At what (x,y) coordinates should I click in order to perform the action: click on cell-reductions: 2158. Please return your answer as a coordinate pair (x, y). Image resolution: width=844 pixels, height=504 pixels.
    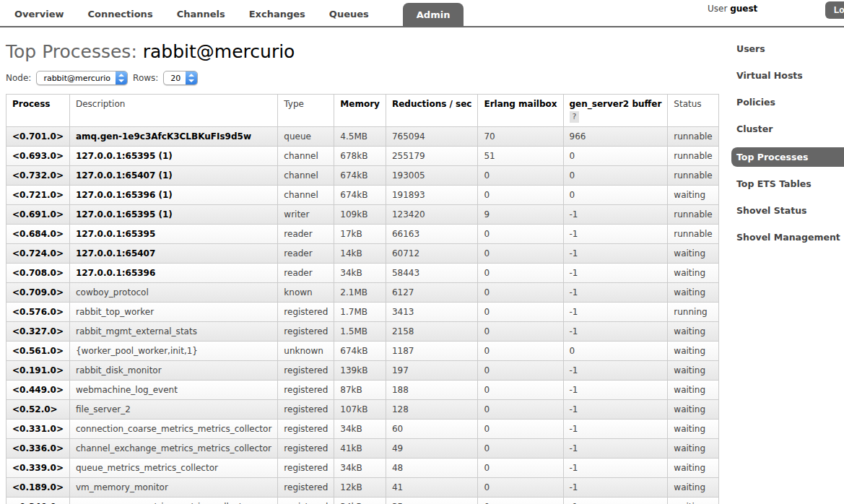
    Looking at the image, I should click on (432, 332).